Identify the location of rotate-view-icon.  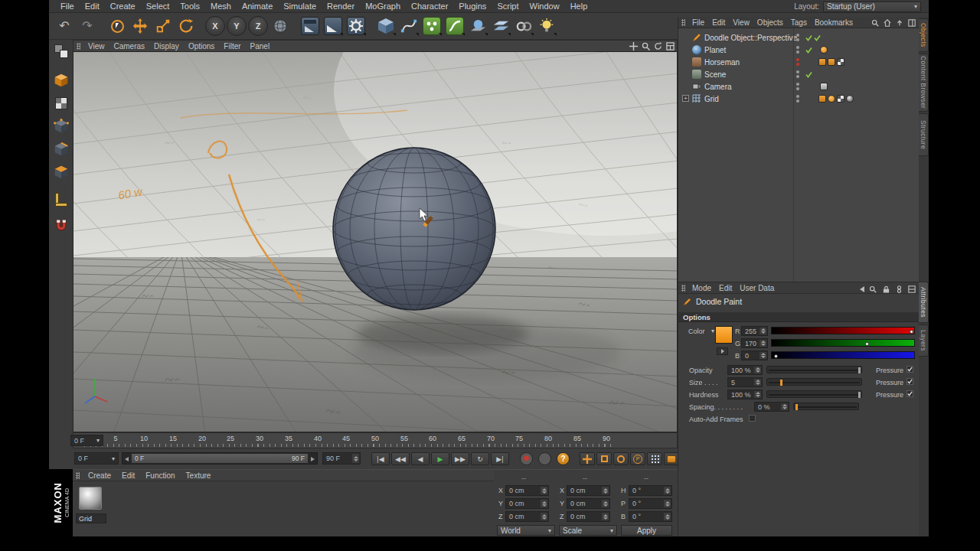
(658, 46).